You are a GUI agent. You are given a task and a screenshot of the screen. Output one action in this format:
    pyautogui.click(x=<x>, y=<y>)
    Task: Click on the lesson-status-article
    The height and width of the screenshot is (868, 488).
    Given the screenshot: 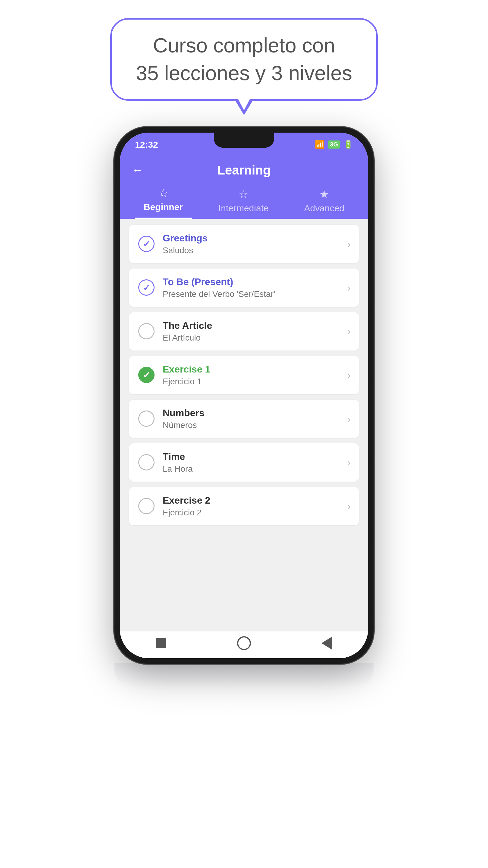 What is the action you would take?
    pyautogui.click(x=147, y=331)
    